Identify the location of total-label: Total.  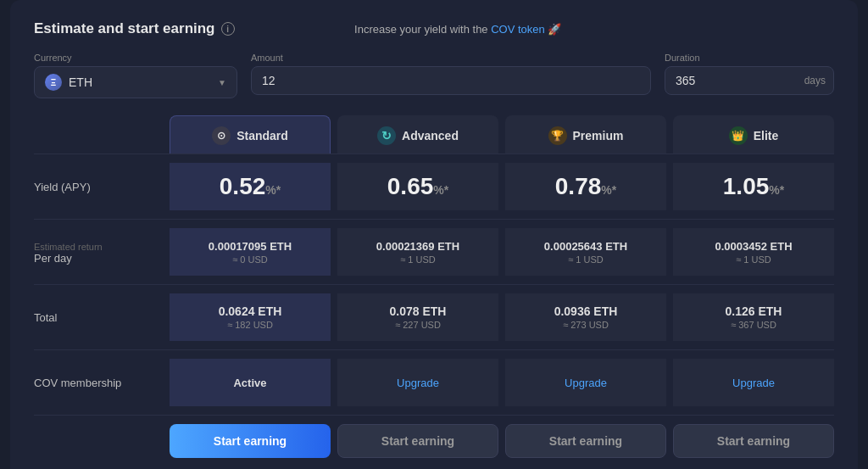
(98, 317).